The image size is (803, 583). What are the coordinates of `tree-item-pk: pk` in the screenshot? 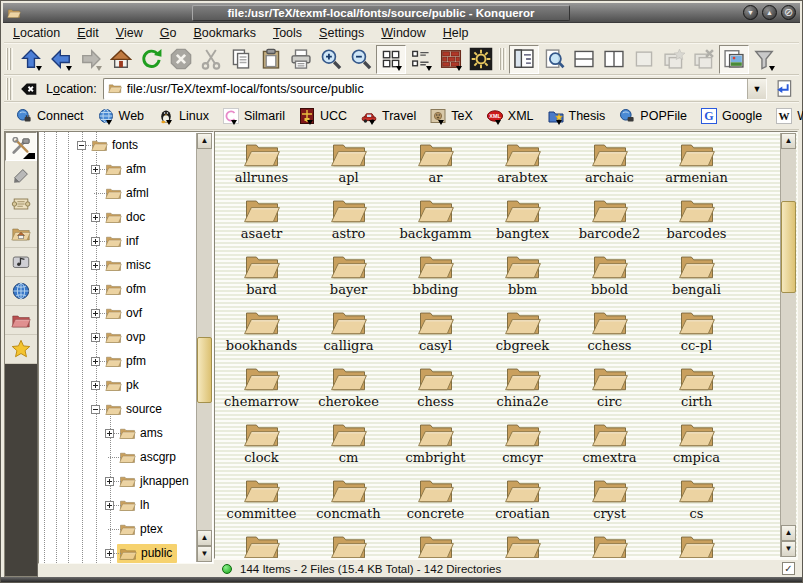 It's located at (118, 385).